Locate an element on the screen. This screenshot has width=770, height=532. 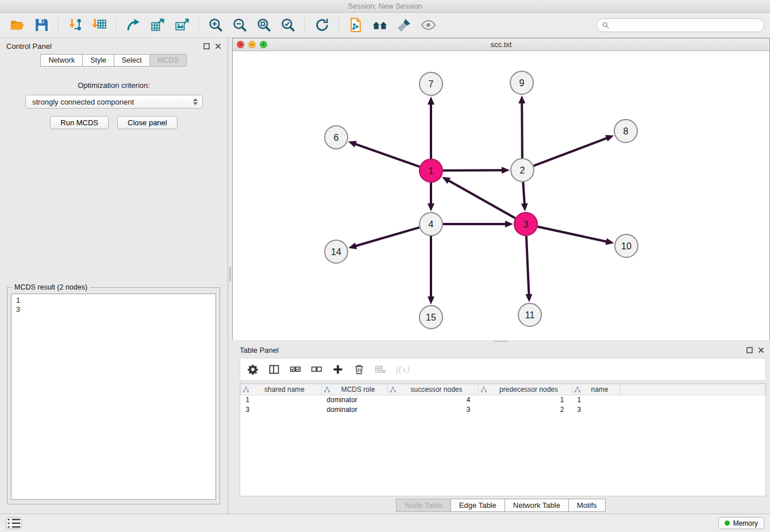
first-steps-button is located at coordinates (380, 25).